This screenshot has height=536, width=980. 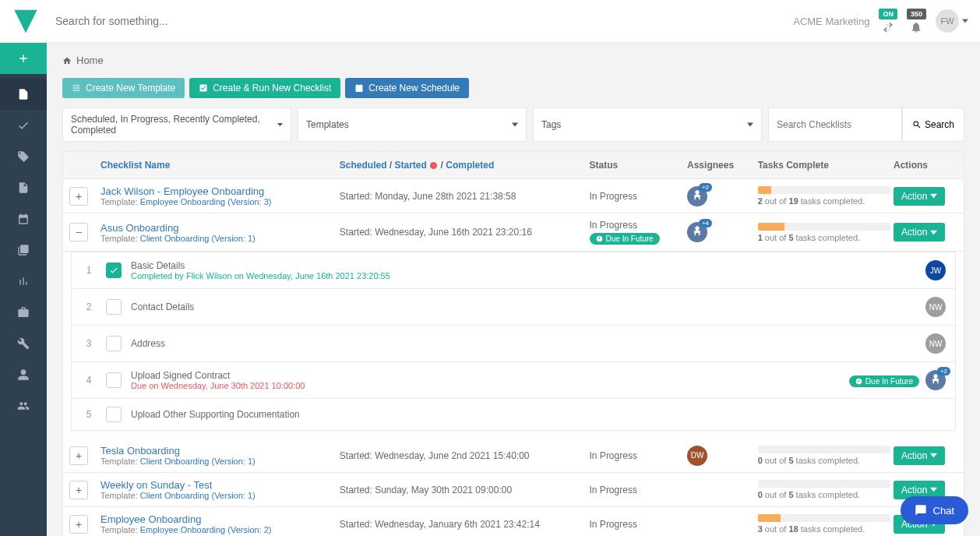 I want to click on breadcrumb-home: Home, so click(x=90, y=61).